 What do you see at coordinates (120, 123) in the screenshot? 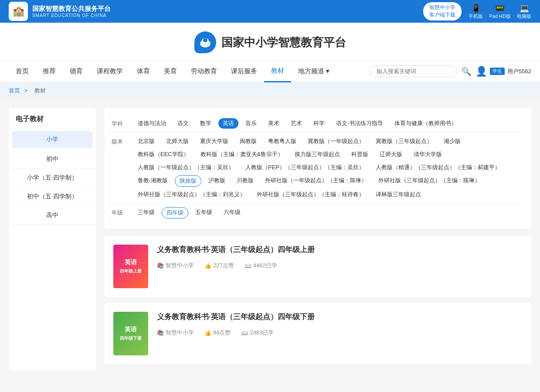
I see `filter-subject-label: 学科` at bounding box center [120, 123].